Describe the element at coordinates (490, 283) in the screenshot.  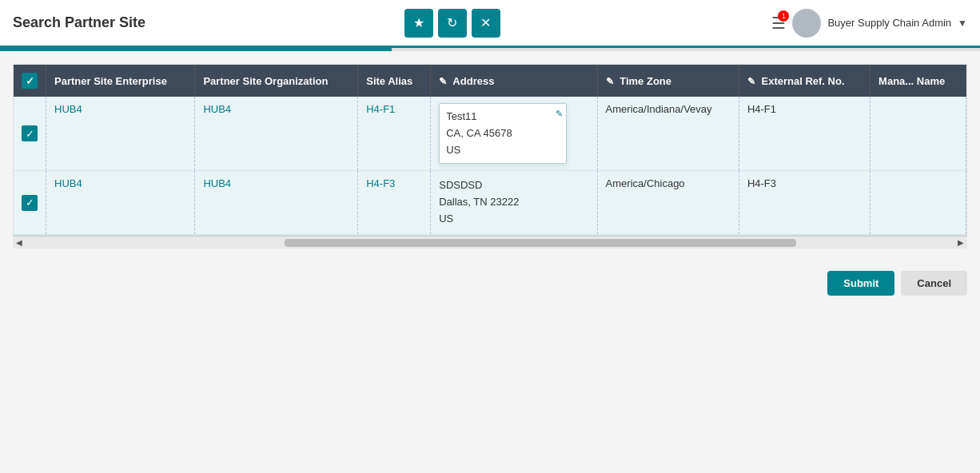
I see `page-footer: Submit Cancel` at that location.